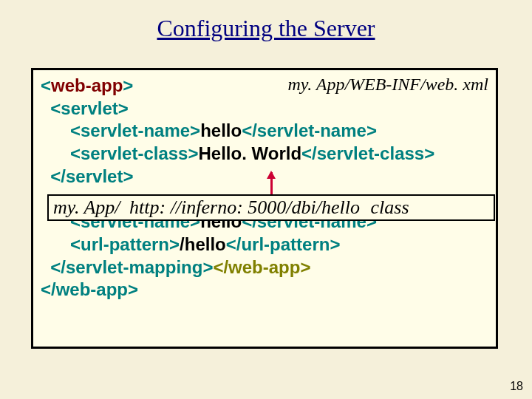  What do you see at coordinates (265, 132) in the screenshot?
I see `code-line: <servlet-name>hello</servlet-name>` at bounding box center [265, 132].